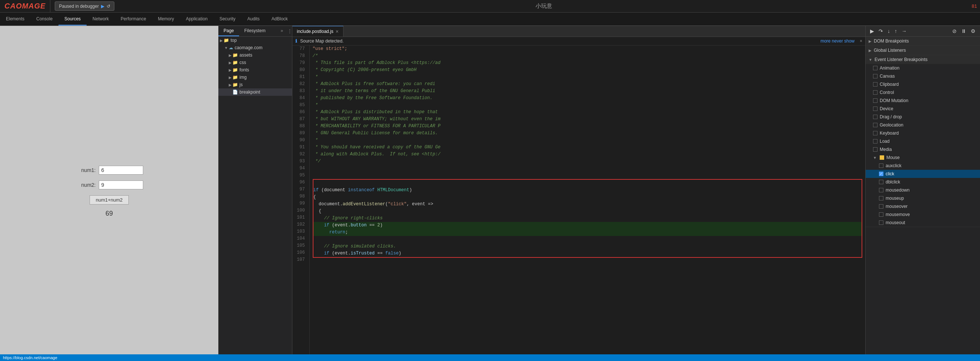 The height and width of the screenshot is (361, 980). Describe the element at coordinates (870, 50) in the screenshot. I see `chevron-icon: ▶` at that location.